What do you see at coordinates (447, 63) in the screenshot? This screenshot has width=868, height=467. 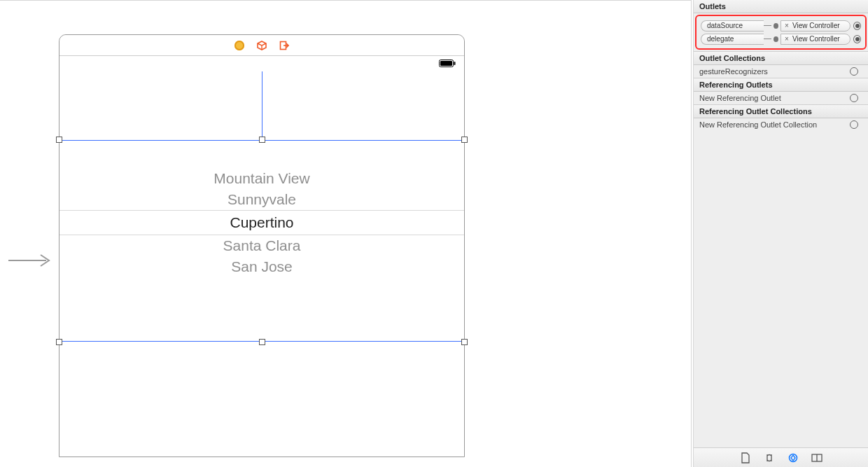 I see `battery-icon` at bounding box center [447, 63].